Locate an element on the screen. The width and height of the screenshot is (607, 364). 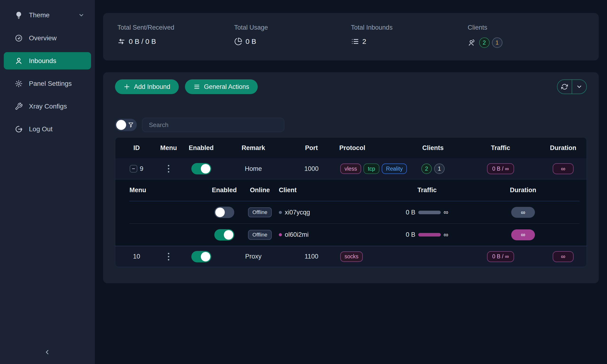
list-icon is located at coordinates (355, 42).